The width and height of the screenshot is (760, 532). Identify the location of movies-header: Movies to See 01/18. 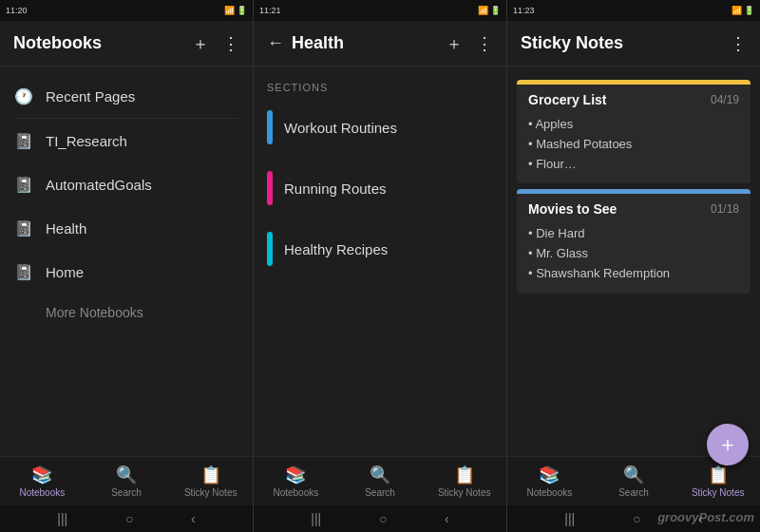
(634, 209).